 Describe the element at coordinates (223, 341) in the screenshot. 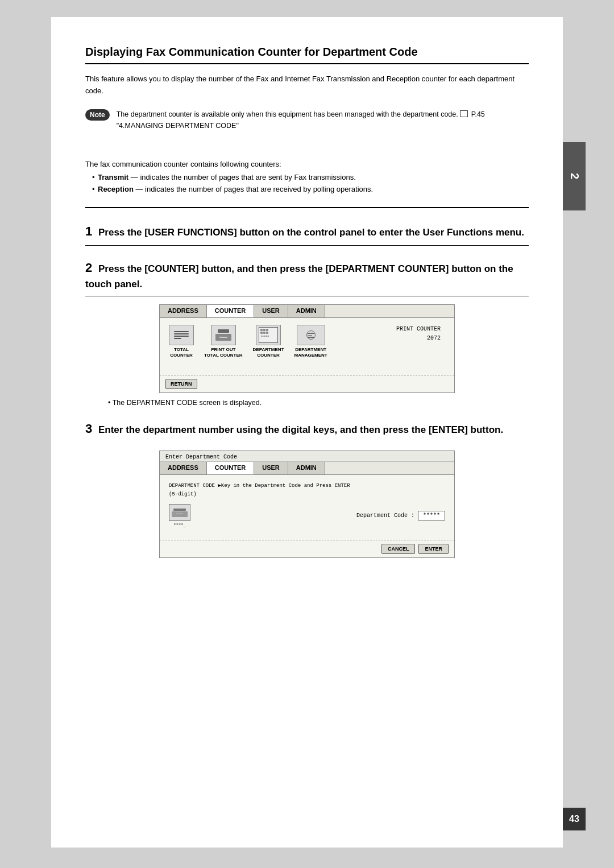

I see `printout-counter-icon-item: PRINT OUTTOTAL COUNTER` at that location.